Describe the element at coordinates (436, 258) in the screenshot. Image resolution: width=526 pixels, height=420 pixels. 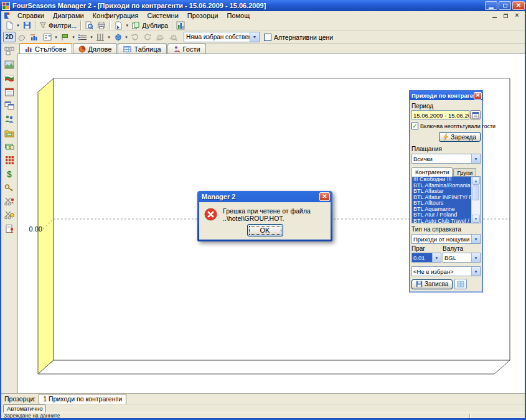
I see `threshold-combobox-arrow: ▼` at that location.